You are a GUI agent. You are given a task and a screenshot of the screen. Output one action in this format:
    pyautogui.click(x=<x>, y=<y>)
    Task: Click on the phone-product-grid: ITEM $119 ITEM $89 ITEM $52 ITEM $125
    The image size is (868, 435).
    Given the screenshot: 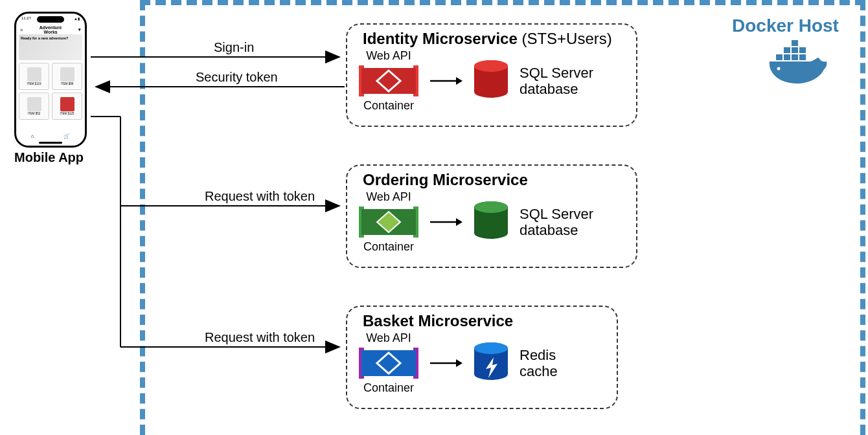 What is the action you would take?
    pyautogui.click(x=51, y=91)
    